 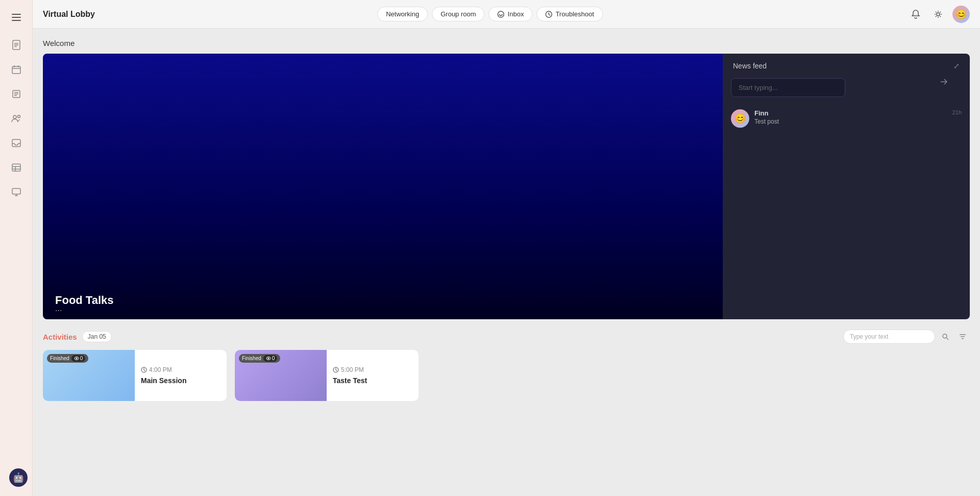 I want to click on newsfeed-title: News feed, so click(x=750, y=66).